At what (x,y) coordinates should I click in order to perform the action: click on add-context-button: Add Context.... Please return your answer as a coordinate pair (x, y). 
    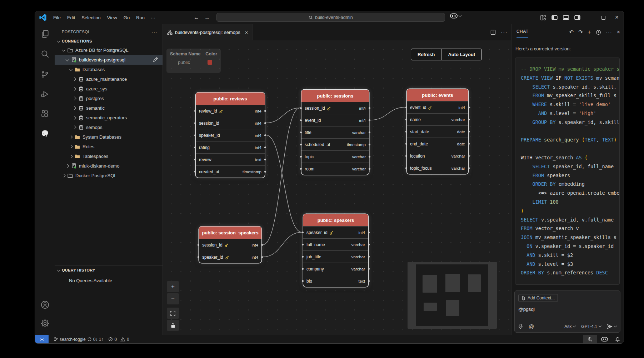
    Looking at the image, I should click on (538, 298).